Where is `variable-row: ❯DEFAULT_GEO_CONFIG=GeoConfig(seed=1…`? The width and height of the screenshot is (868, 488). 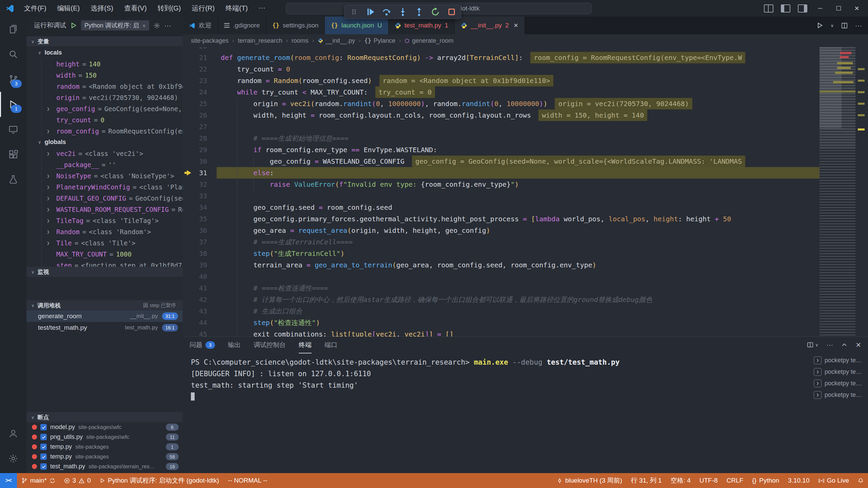
variable-row: ❯DEFAULT_GEO_CONFIG=GeoConfig(seed=1… is located at coordinates (104, 198).